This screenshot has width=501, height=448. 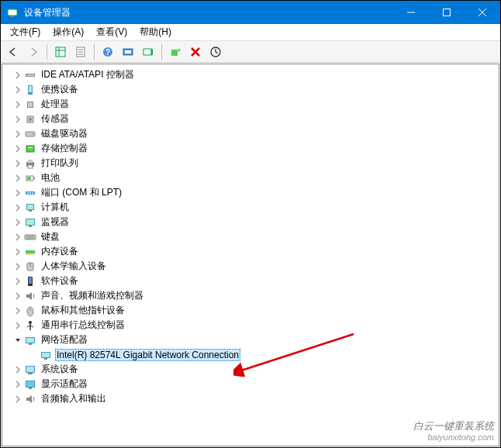 What do you see at coordinates (81, 192) in the screenshot?
I see `tree-item-label: 端口 (COM 和 LPT)` at bounding box center [81, 192].